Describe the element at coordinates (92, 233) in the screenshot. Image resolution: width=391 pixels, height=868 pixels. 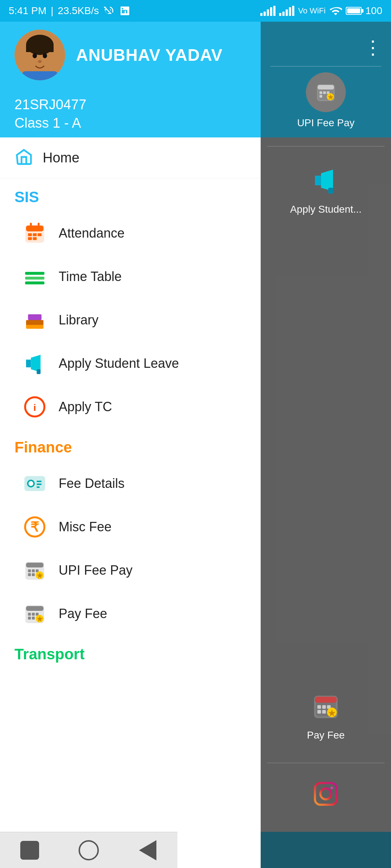
I see `attendance-label: Attendance` at that location.